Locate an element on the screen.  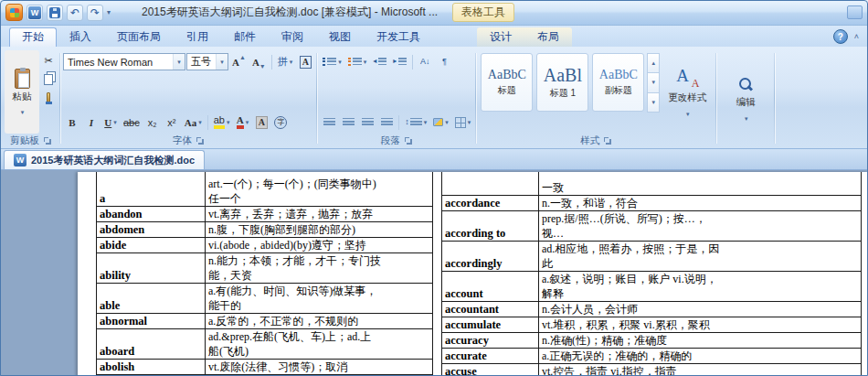
sort-button: A↓ is located at coordinates (425, 62).